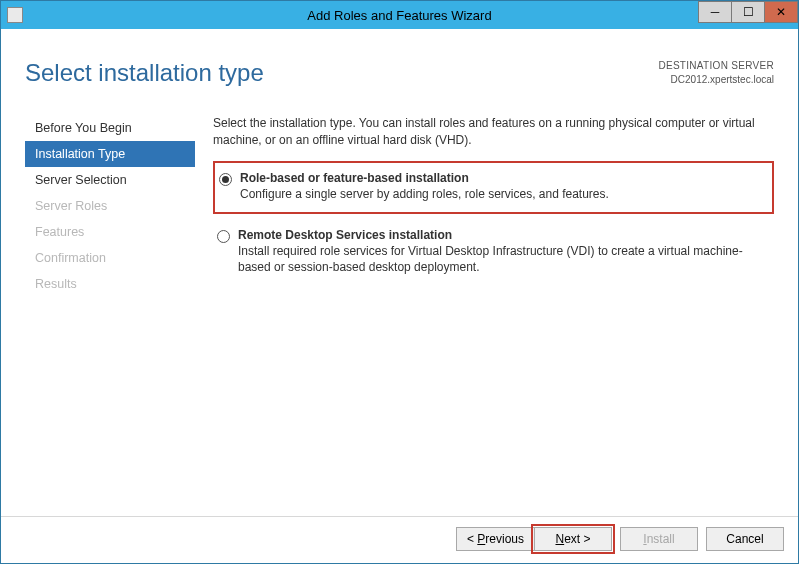  Describe the element at coordinates (110, 310) in the screenshot. I see `wizard-nav: Before You Begin Installation Type Serve…` at that location.